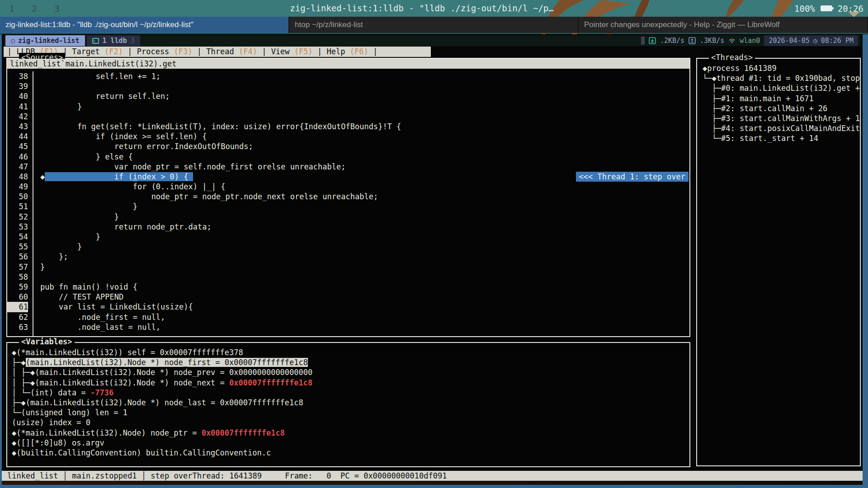 The height and width of the screenshot is (488, 868). Describe the element at coordinates (348, 362) in the screenshot. I see `variable-row: ├─◆(main.LinkedList(i32).Node *) node_fi…` at that location.